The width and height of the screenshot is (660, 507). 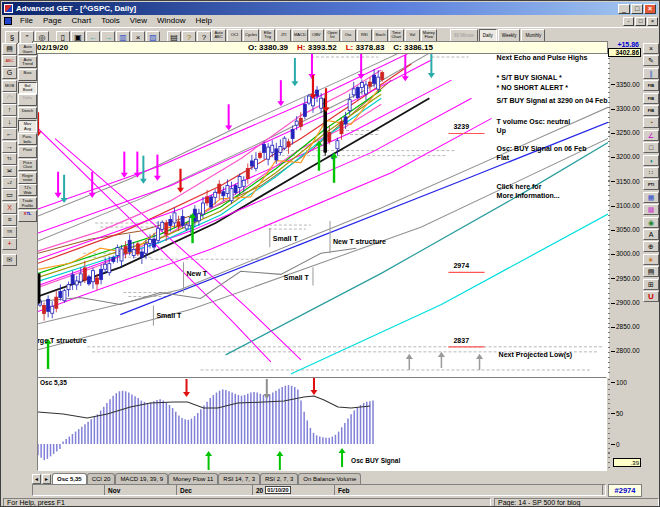 What do you see at coordinates (651, 48) in the screenshot?
I see `select-icon: ×` at bounding box center [651, 48].